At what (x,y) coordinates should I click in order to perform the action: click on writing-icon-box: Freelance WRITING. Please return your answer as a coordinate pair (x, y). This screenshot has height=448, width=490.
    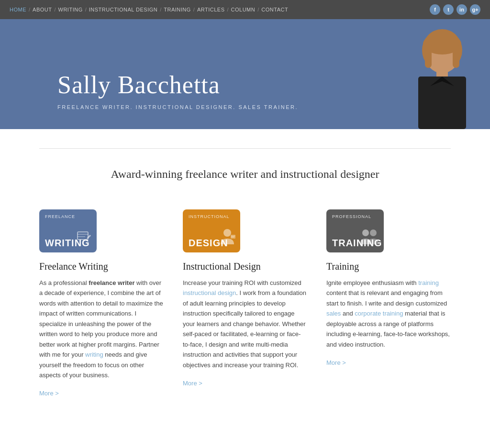
    Looking at the image, I should click on (68, 231).